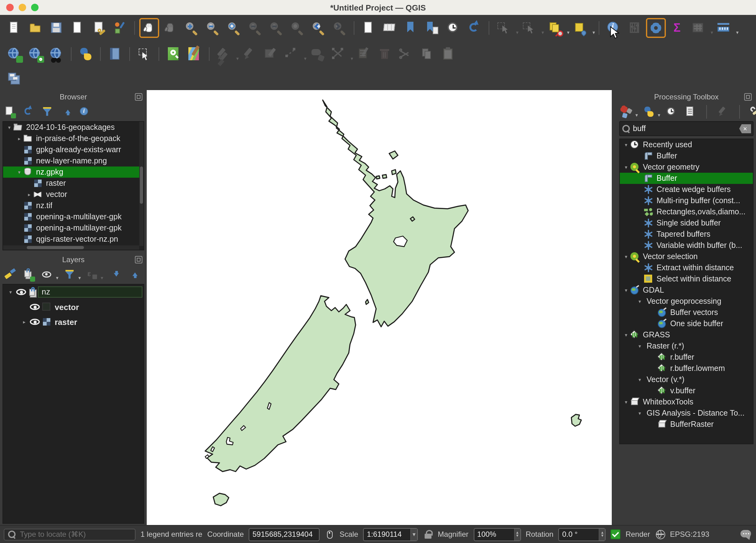 This screenshot has width=756, height=543. What do you see at coordinates (687, 424) in the screenshot?
I see `algorithm-bufferraster: BufferRaster` at bounding box center [687, 424].